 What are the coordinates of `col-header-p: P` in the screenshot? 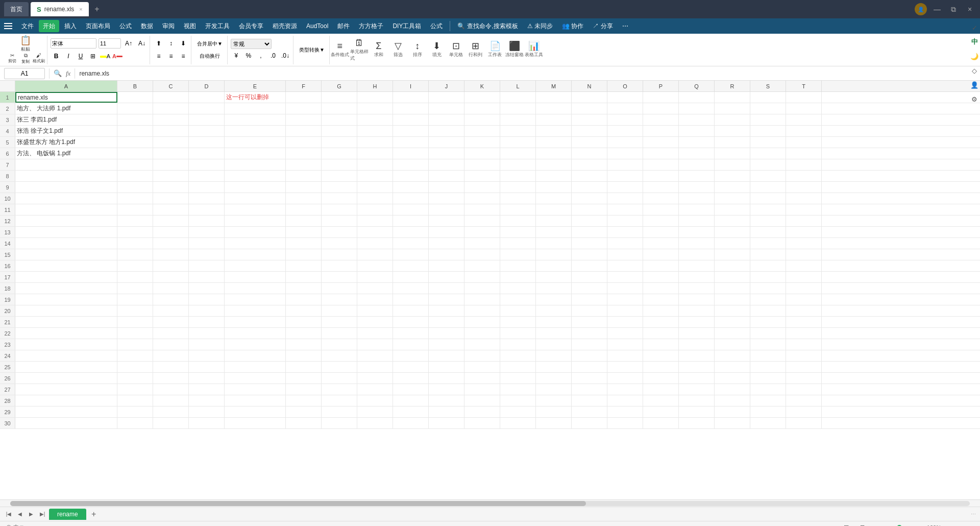 It's located at (661, 86).